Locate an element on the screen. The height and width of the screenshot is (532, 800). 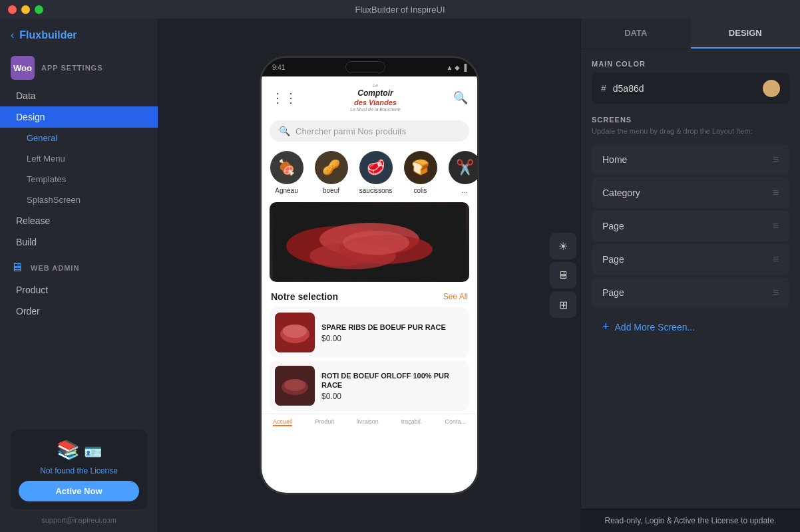
screen-item-page-2: Page ≡ is located at coordinates (691, 259).